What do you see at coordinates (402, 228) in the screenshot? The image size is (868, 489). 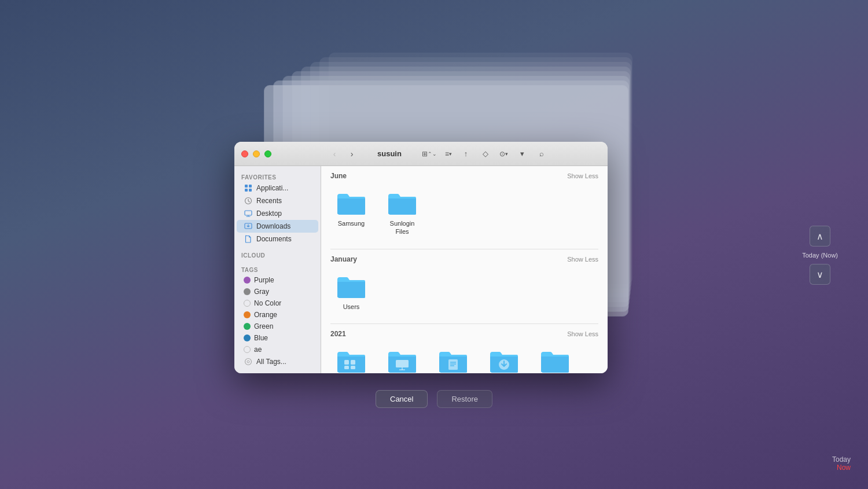 I see `sunlogin-folder-label: Sunlogin Files` at bounding box center [402, 228].